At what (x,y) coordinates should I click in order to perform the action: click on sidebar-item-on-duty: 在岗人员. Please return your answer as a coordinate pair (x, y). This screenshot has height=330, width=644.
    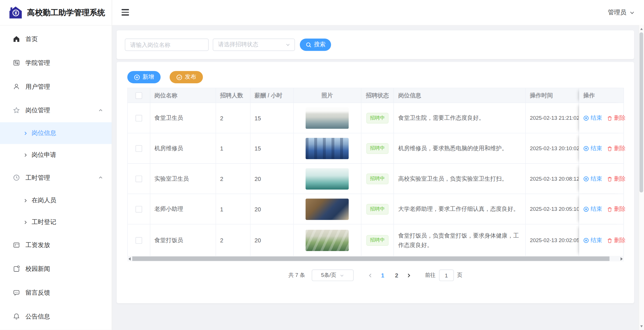
    Looking at the image, I should click on (56, 200).